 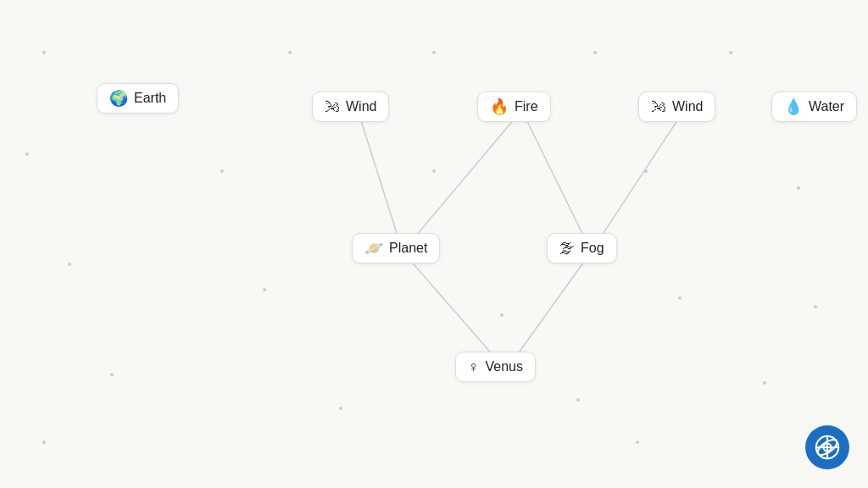 I want to click on connection-wind2-fog, so click(x=638, y=181).